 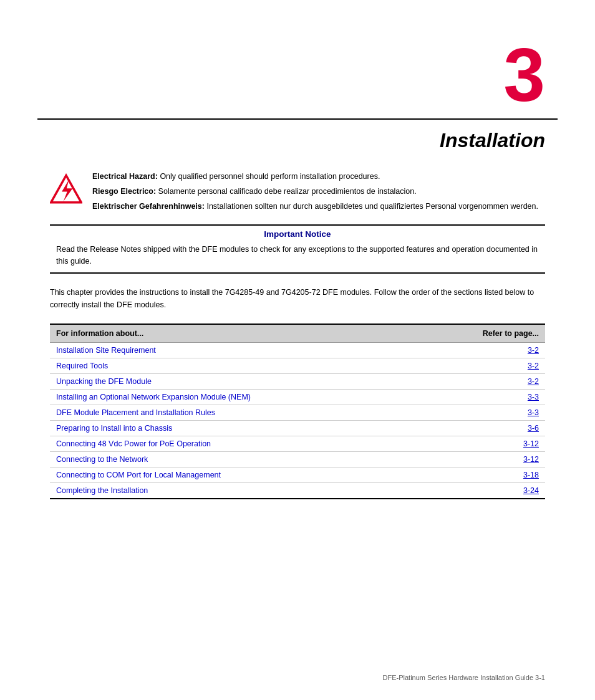 I want to click on toc-row: Completing the Installation3-24, so click(x=298, y=491).